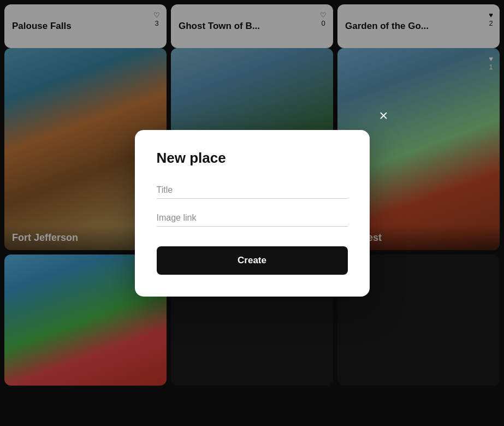 The image size is (504, 426). I want to click on image-link-input, so click(252, 218).